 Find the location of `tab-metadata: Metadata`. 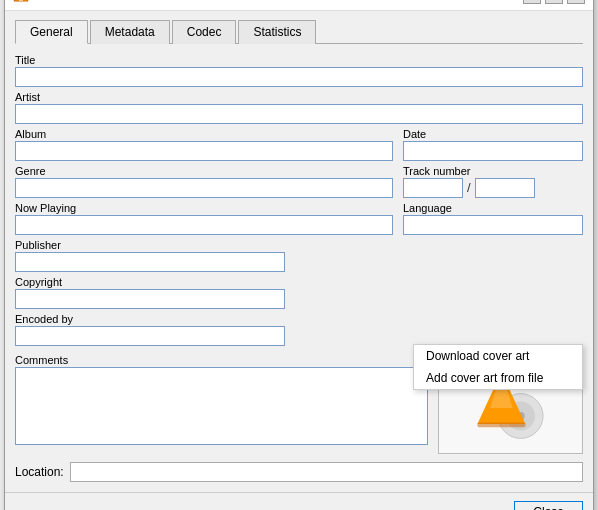

tab-metadata: Metadata is located at coordinates (130, 32).